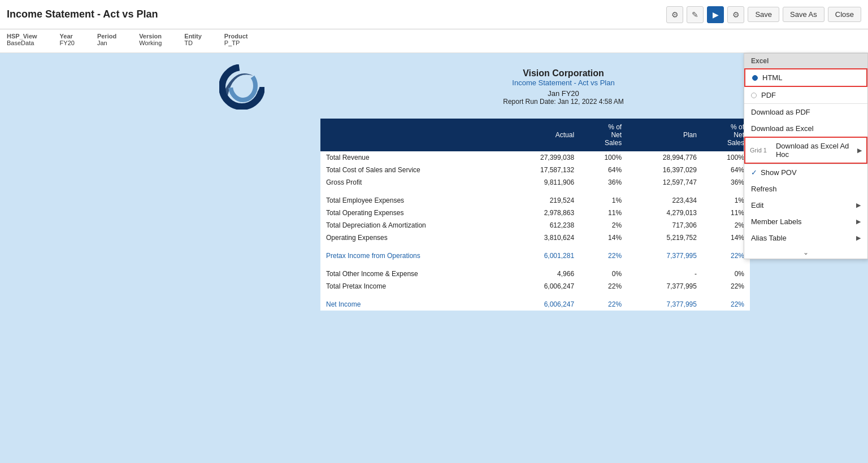 The image size is (868, 463). What do you see at coordinates (22, 40) in the screenshot?
I see `pov-hsp-view: HSP_View BaseData` at bounding box center [22, 40].